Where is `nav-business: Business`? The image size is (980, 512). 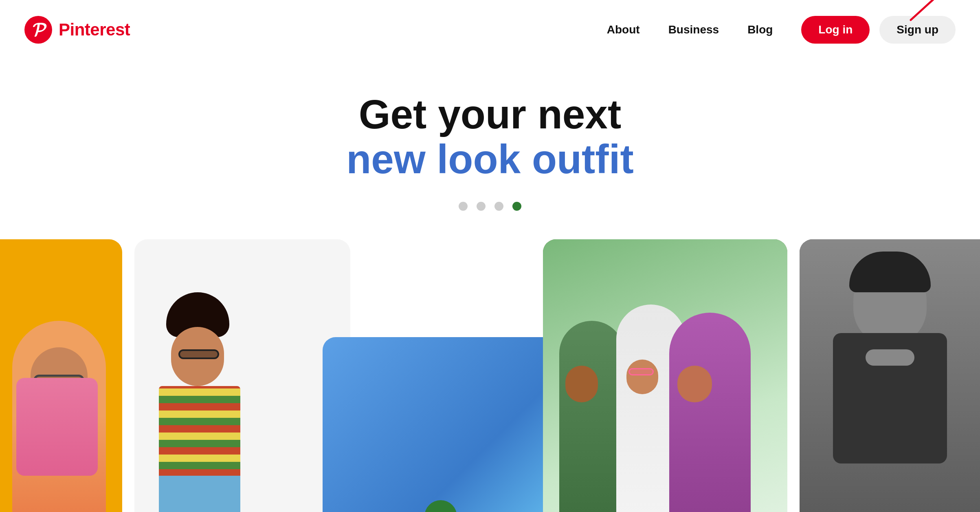 nav-business: Business is located at coordinates (694, 30).